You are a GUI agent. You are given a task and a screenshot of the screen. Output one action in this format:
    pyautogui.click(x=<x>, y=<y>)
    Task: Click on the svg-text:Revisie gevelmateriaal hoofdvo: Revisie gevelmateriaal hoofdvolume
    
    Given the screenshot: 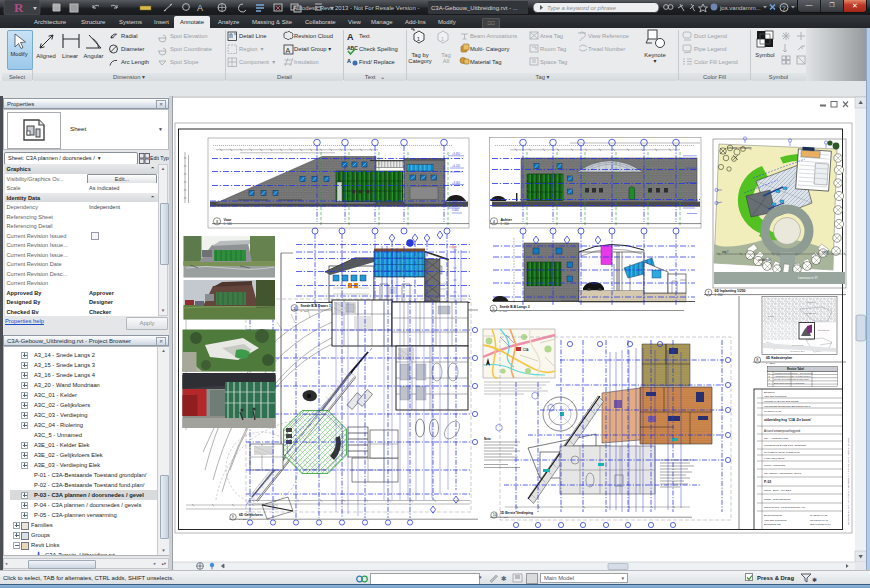 What is the action you would take?
    pyautogui.click(x=792, y=379)
    